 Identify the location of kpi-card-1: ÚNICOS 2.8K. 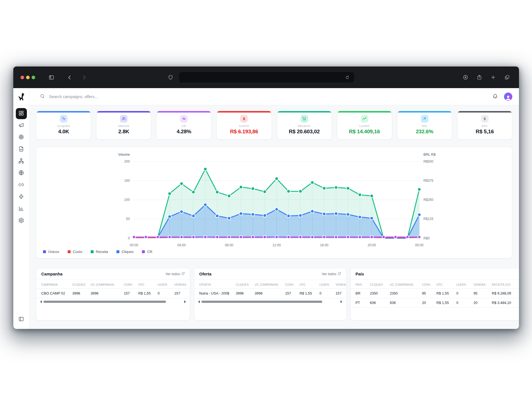
(124, 125).